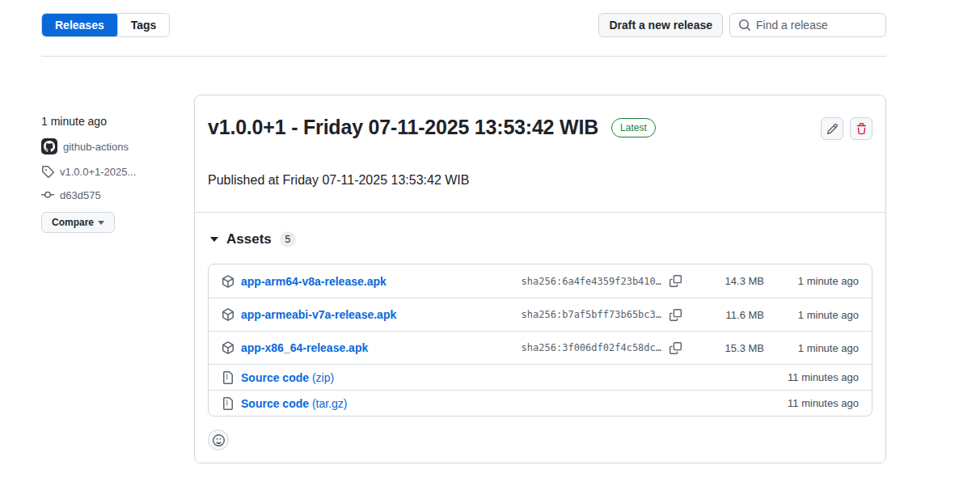 The height and width of the screenshot is (499, 980). Describe the element at coordinates (79, 25) in the screenshot. I see `tab-releases: Releases` at that location.